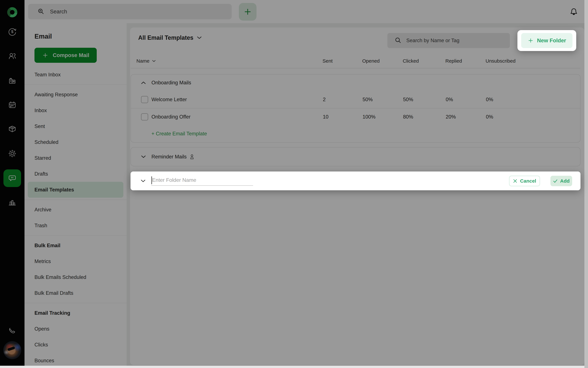 This screenshot has width=588, height=368. Describe the element at coordinates (524, 181) in the screenshot. I see `cancel-button: Cancel` at that location.